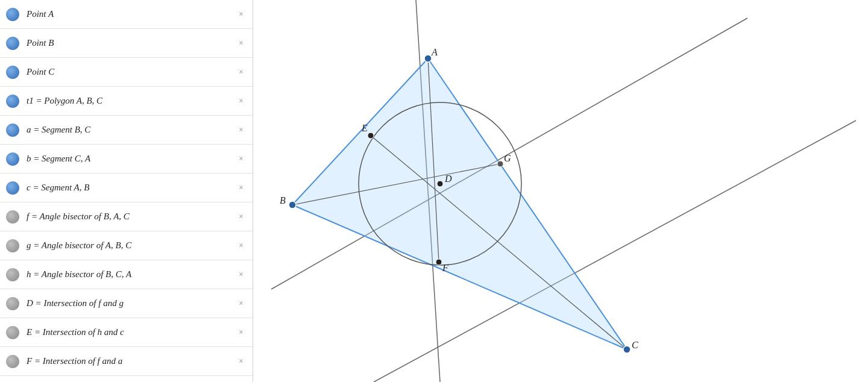 Image resolution: width=868 pixels, height=382 pixels. What do you see at coordinates (129, 130) in the screenshot?
I see `item-label: a = Segment B, C` at bounding box center [129, 130].